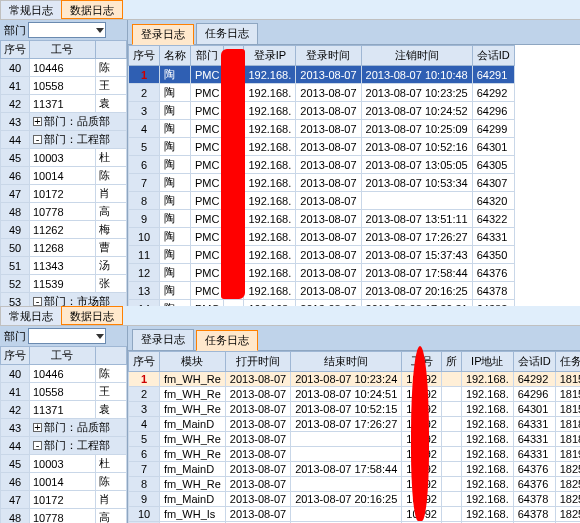 This screenshot has height=523, width=580. I want to click on inner-tabstrip-bot: 登录日志 任务日志, so click(354, 338).